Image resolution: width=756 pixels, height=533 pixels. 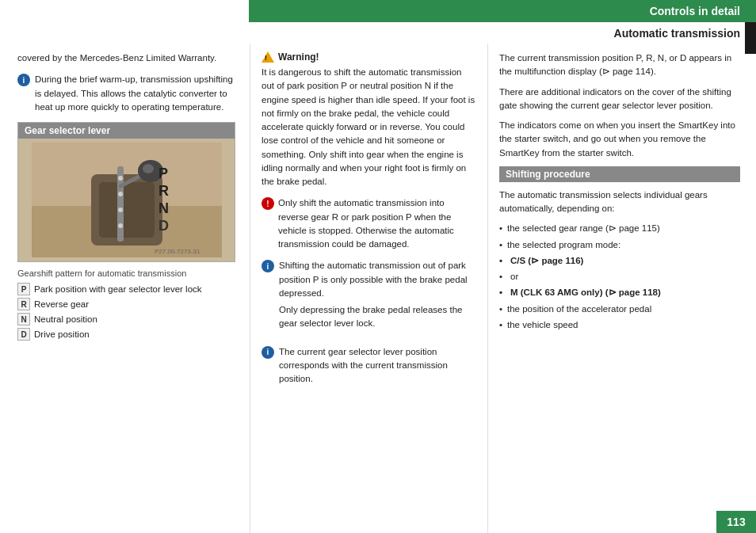 What do you see at coordinates (620, 309) in the screenshot?
I see `bullet-accelerator: the position of the accelerator pedal` at bounding box center [620, 309].